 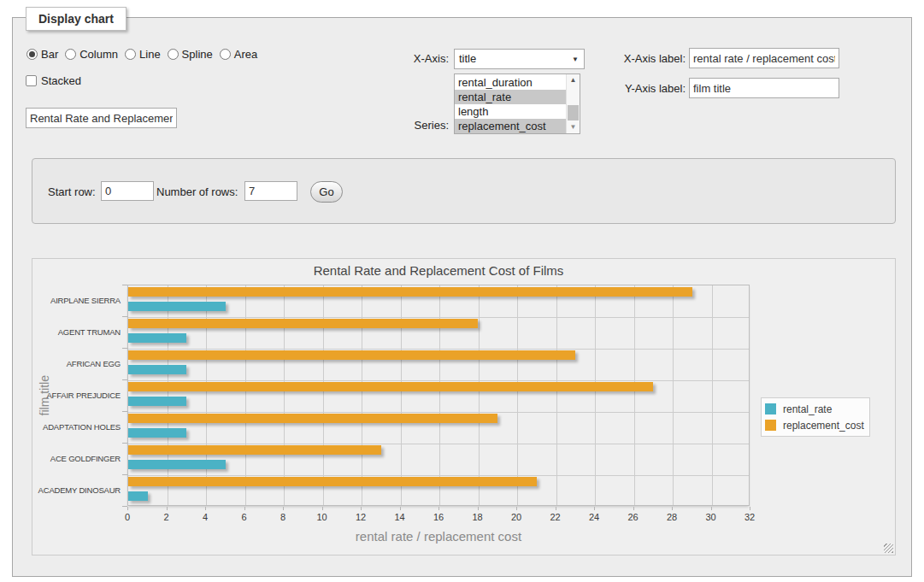 I want to click on radio-column: Column, so click(x=91, y=55).